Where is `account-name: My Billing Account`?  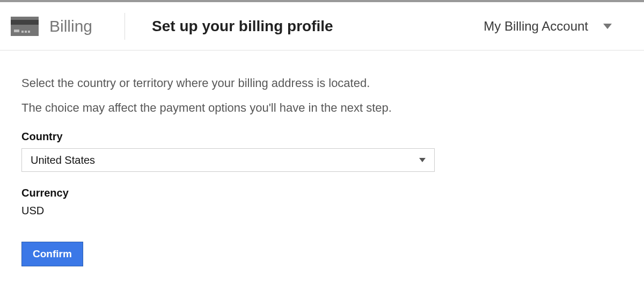 account-name: My Billing Account is located at coordinates (536, 26).